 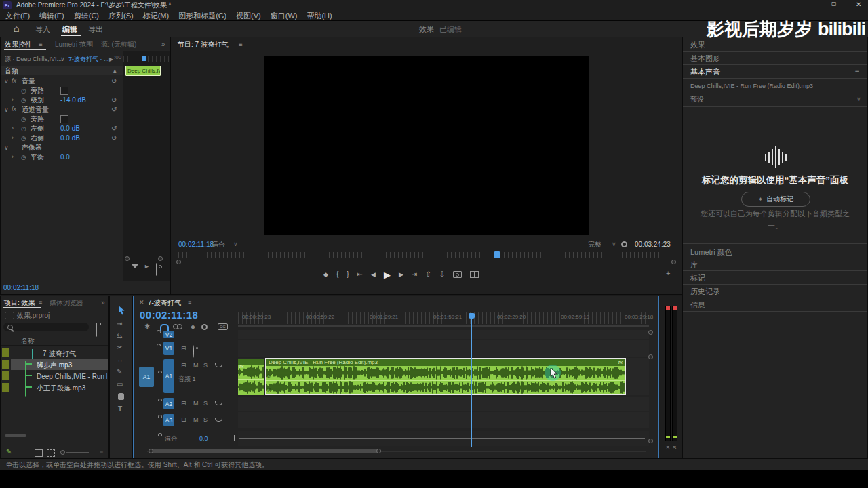 I want to click on ecp-row-bypass1: ◷ 旁路, so click(x=62, y=91).